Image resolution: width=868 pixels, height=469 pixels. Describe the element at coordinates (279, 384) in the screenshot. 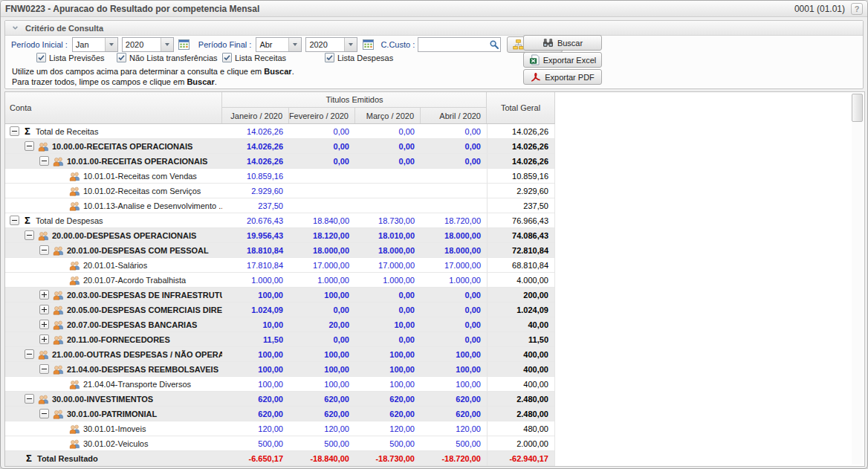

I see `table-row: 21.04.04-Transporte Diversos100,00100,00…` at that location.